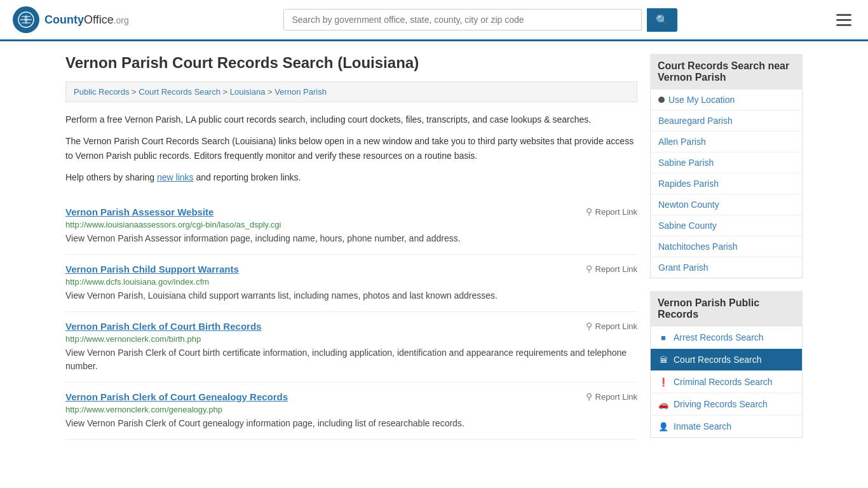  What do you see at coordinates (726, 268) in the screenshot?
I see `nearby-item: Grant Parish` at bounding box center [726, 268].